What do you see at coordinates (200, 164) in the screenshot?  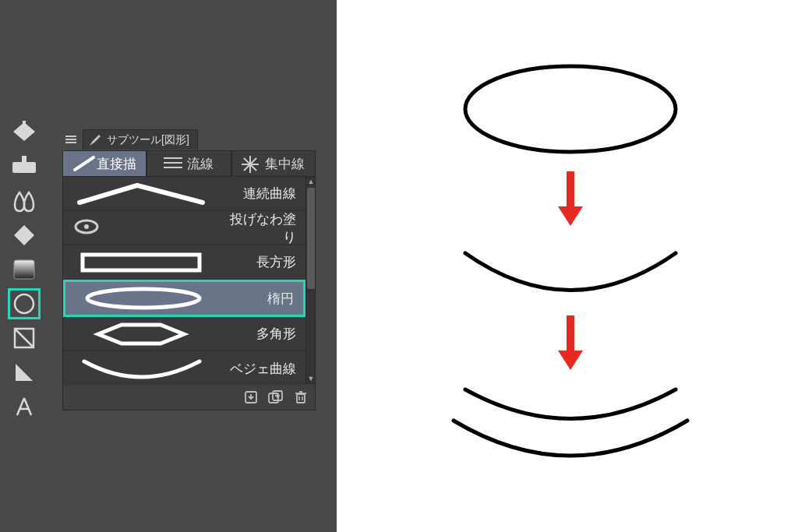 I see `tab-label: 流線` at bounding box center [200, 164].